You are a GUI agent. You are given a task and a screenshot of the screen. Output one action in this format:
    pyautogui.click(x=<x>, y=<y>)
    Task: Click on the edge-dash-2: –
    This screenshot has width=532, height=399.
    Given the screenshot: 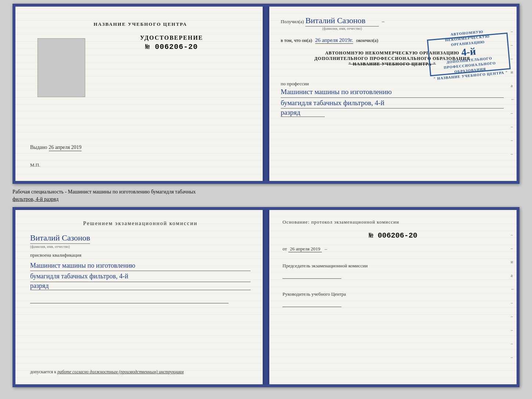 What is the action you would take?
    pyautogui.click(x=513, y=45)
    